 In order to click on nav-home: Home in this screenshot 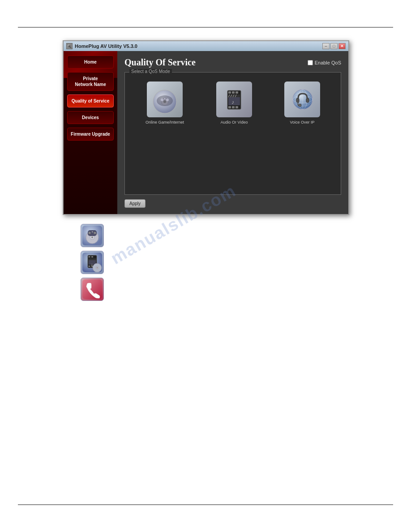, I will do `click(90, 62)`.